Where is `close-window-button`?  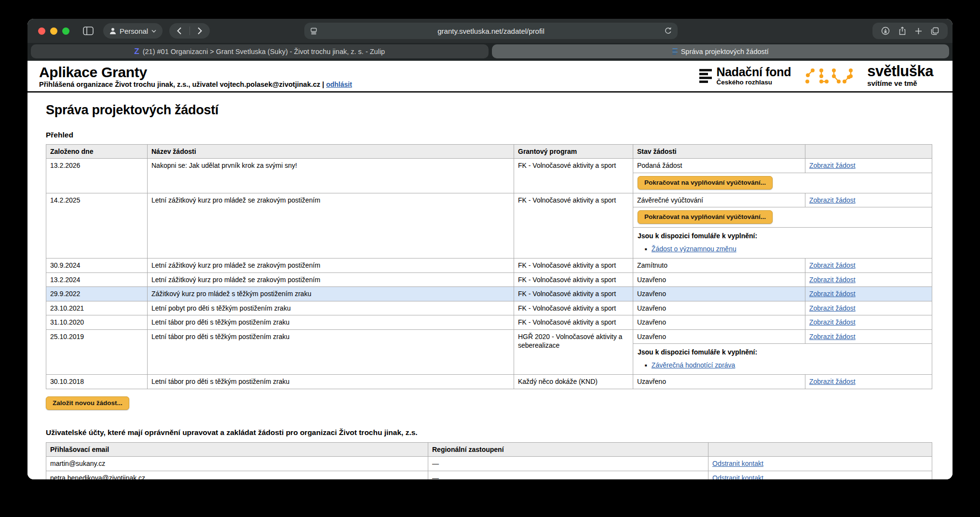
close-window-button is located at coordinates (41, 31).